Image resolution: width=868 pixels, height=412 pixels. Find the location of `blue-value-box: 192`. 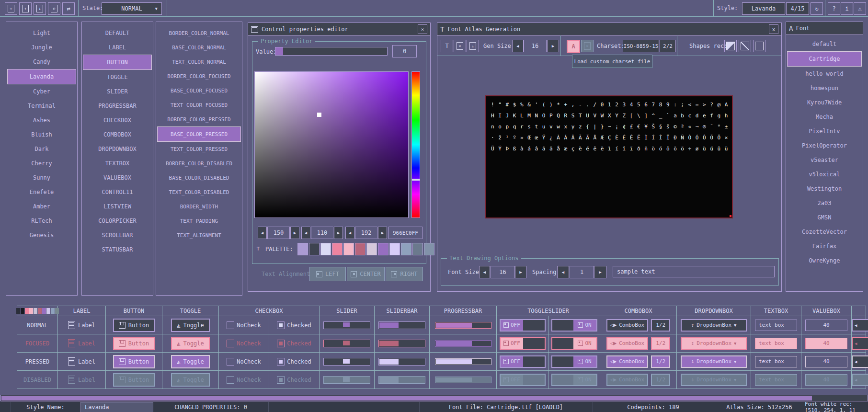

blue-value-box: 192 is located at coordinates (366, 233).